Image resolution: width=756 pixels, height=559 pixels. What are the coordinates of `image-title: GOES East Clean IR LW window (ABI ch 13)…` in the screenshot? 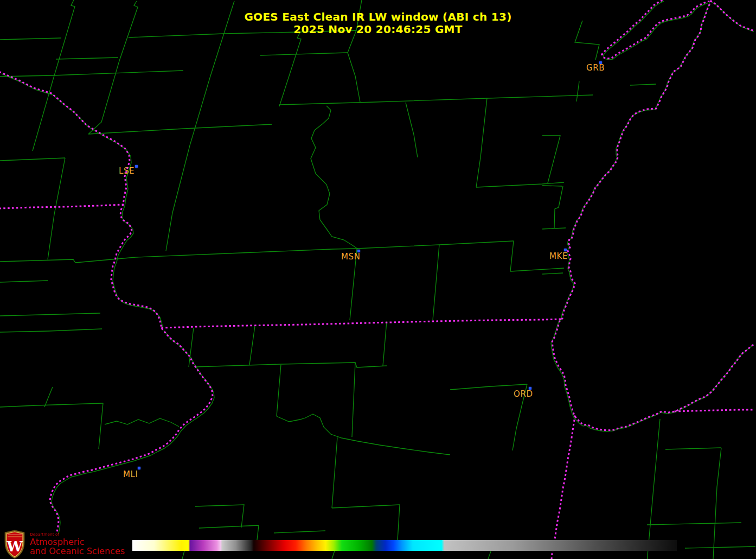 It's located at (378, 23).